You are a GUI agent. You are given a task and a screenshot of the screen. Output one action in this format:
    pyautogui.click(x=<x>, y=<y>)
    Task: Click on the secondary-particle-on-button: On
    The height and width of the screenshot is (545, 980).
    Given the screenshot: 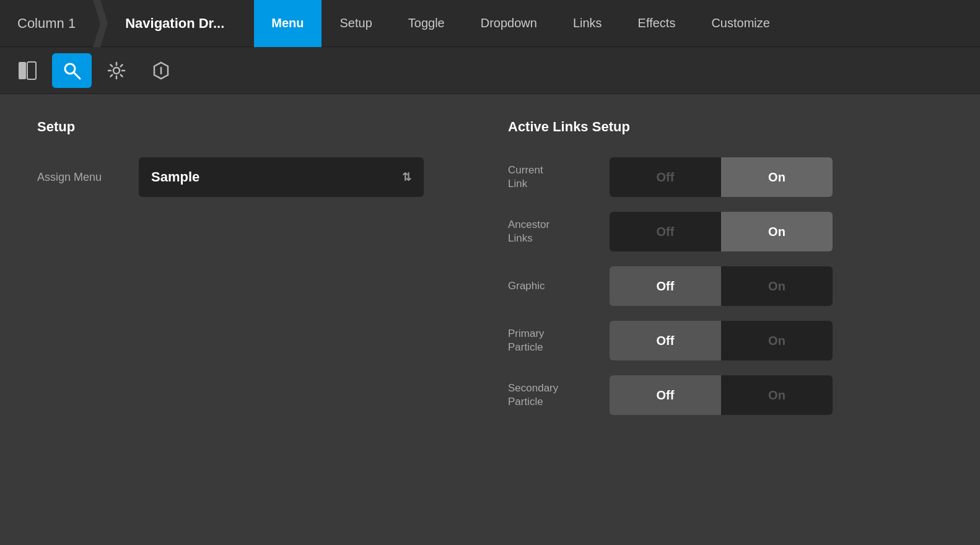 What is the action you would take?
    pyautogui.click(x=777, y=395)
    